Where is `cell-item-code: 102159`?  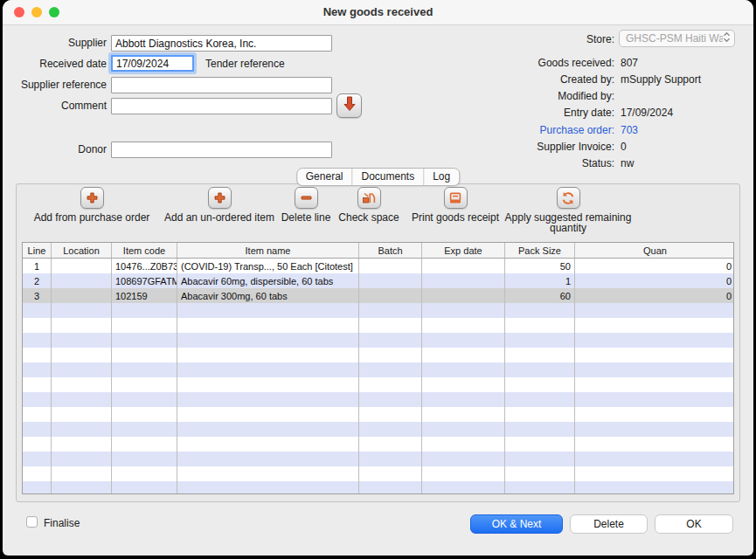 cell-item-code: 102159 is located at coordinates (145, 295).